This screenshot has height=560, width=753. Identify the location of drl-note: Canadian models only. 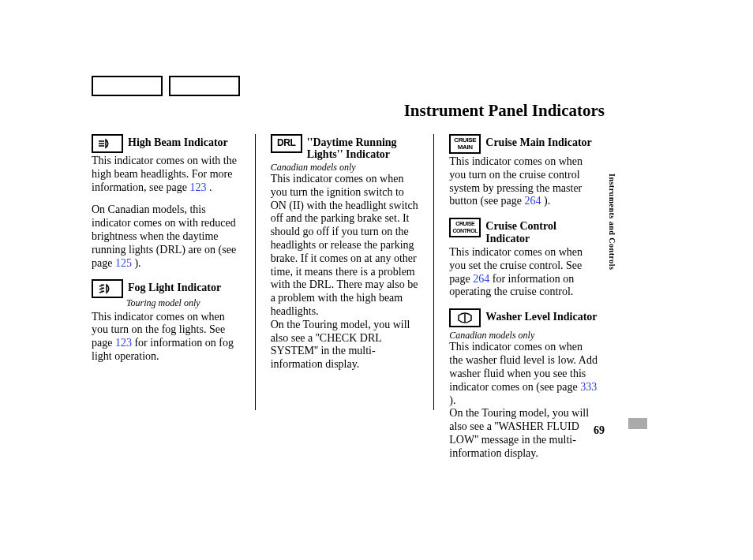
(346, 167).